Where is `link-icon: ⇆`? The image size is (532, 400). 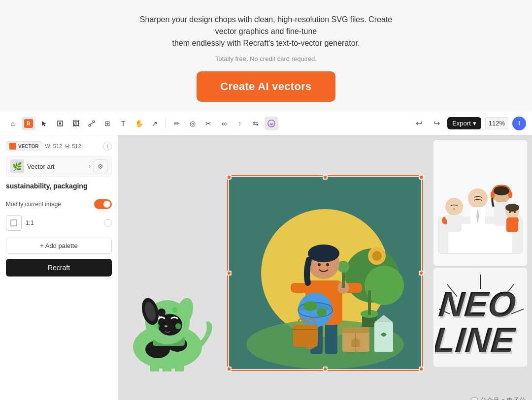 link-icon: ⇆ is located at coordinates (256, 123).